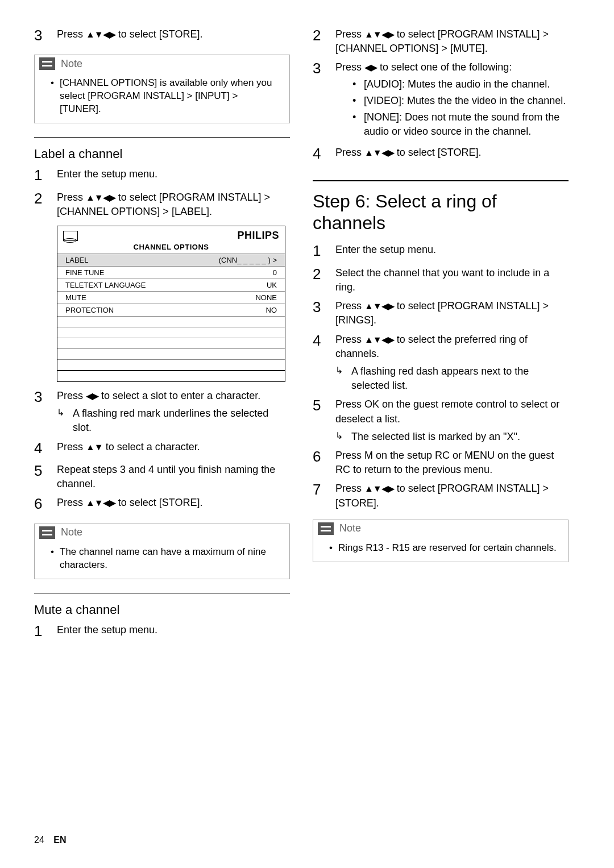  I want to click on table-row: TELETEXT LANGUAGE UK, so click(171, 285).